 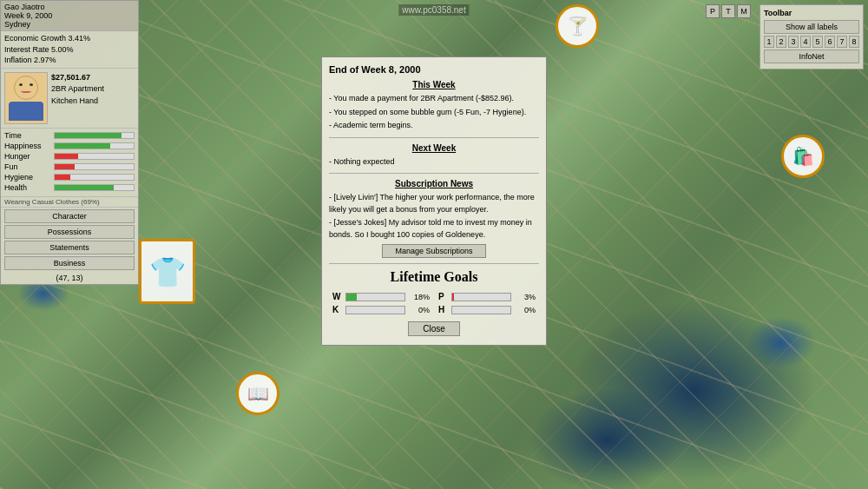 What do you see at coordinates (69, 216) in the screenshot?
I see `character-button: Character` at bounding box center [69, 216].